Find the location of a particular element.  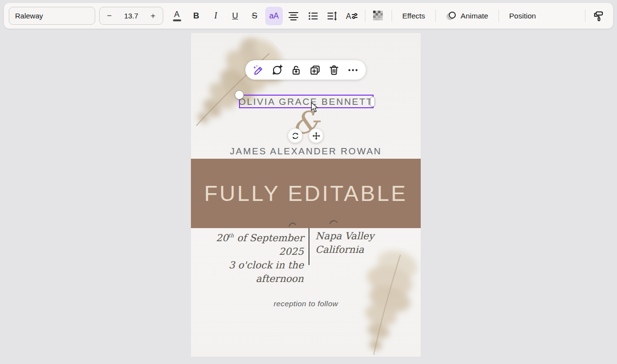

bullet-list-button is located at coordinates (313, 16).